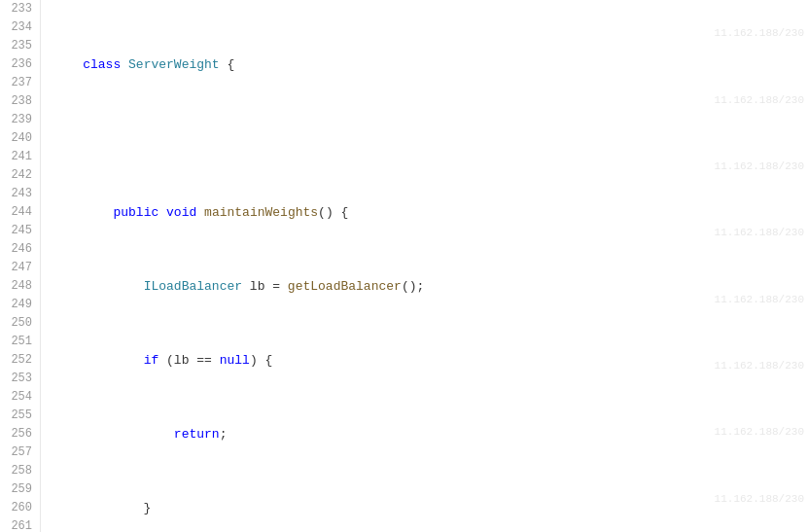 This screenshot has height=532, width=808. I want to click on code-line-235: public void maintainWeights() {, so click(430, 212).